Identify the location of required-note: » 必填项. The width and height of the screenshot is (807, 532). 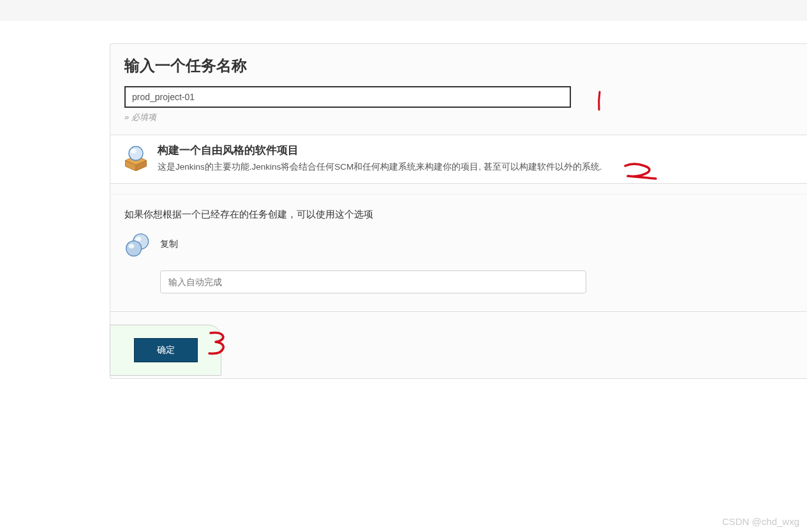
(459, 117).